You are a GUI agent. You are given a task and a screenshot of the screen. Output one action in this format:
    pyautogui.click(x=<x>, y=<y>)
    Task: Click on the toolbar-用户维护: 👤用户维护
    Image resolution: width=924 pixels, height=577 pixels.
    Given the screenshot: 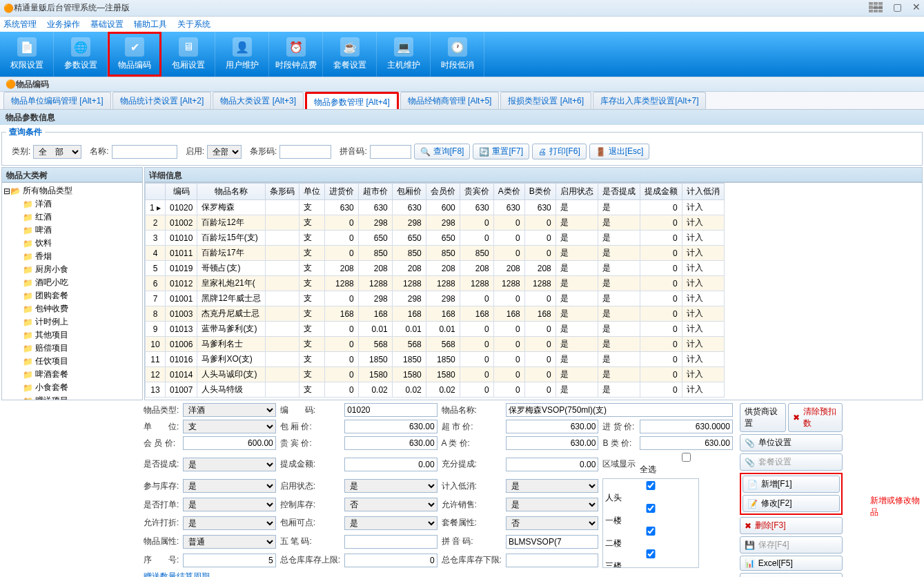 What is the action you would take?
    pyautogui.click(x=242, y=54)
    